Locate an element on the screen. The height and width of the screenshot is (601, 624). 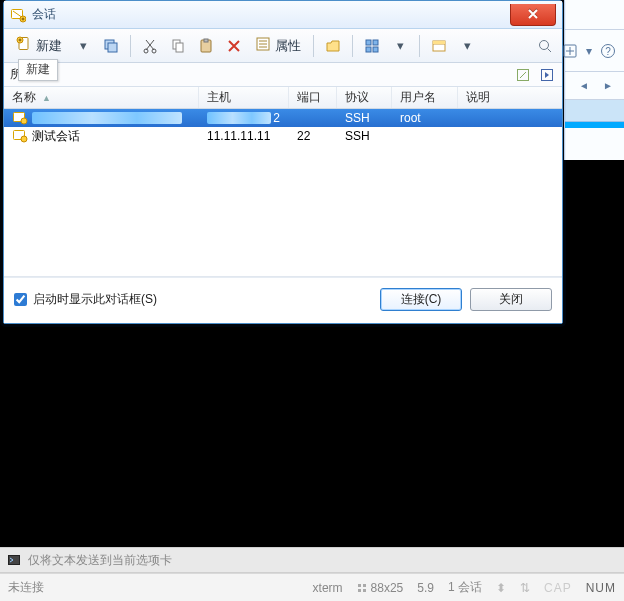
save-all-button is located at coordinates (111, 46).